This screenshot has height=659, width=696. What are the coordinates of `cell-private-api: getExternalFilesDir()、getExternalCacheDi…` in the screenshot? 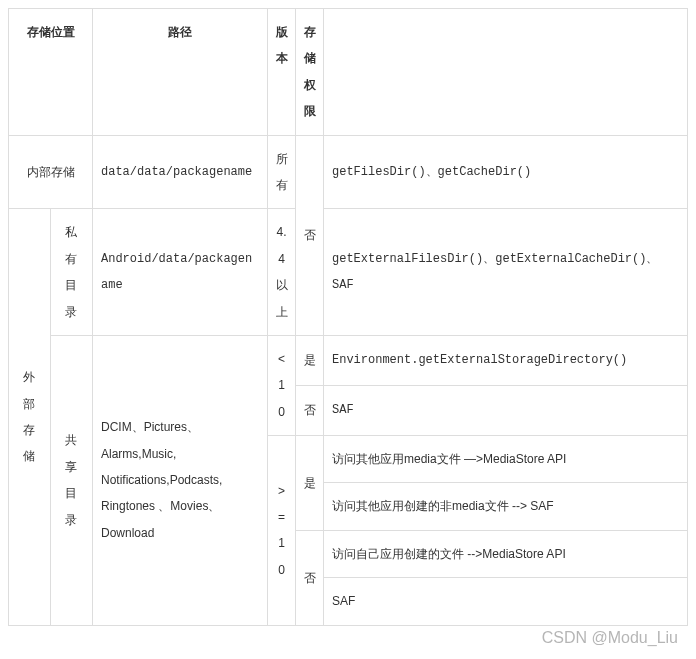 It's located at (506, 272).